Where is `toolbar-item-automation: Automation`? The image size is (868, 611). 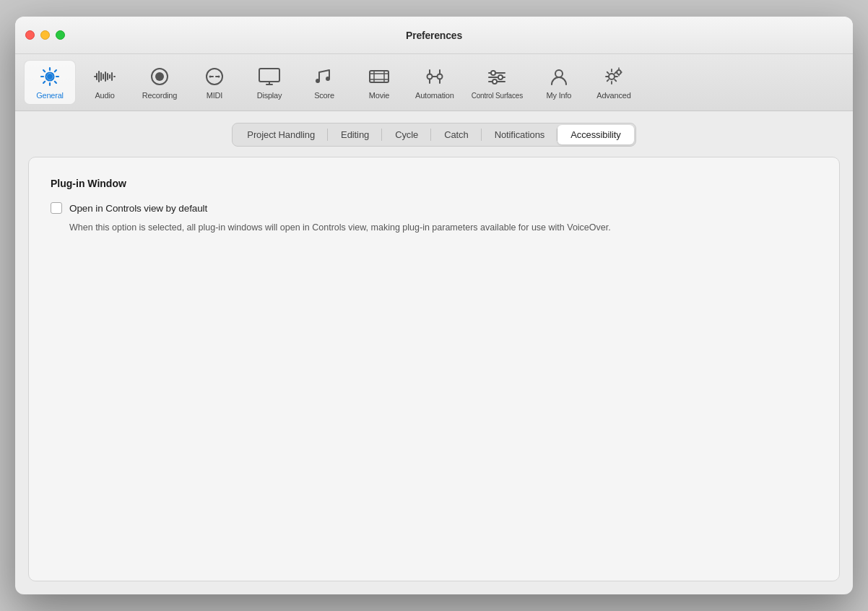
toolbar-item-automation: Automation is located at coordinates (435, 82).